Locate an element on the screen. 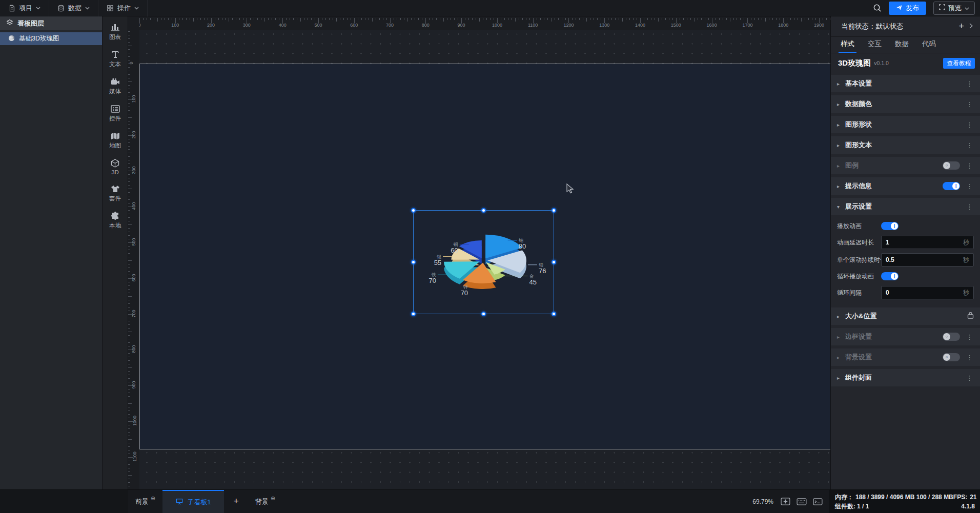 This screenshot has width=980, height=513. resize-handle-sw is located at coordinates (413, 314).